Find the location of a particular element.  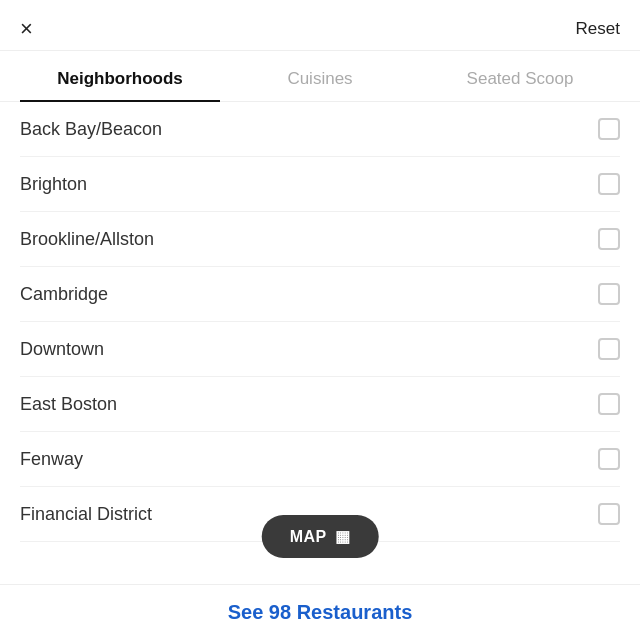

checkbox-brookline is located at coordinates (609, 239).